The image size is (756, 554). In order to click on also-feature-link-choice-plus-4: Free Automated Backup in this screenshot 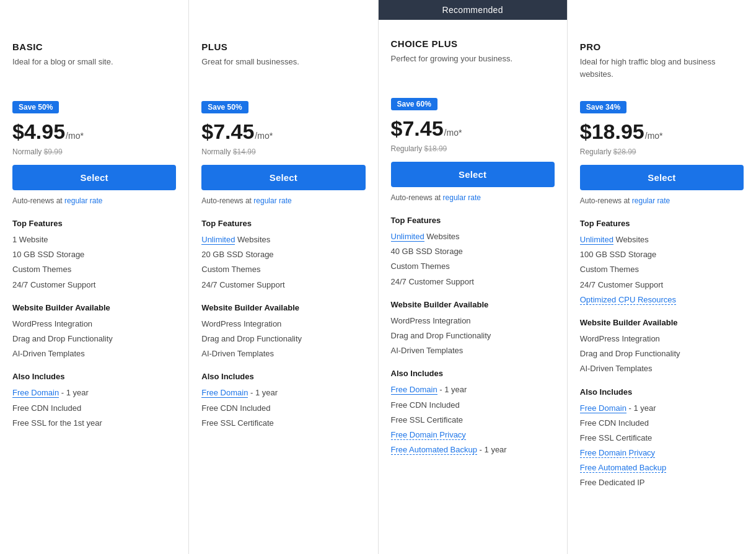, I will do `click(434, 450)`.